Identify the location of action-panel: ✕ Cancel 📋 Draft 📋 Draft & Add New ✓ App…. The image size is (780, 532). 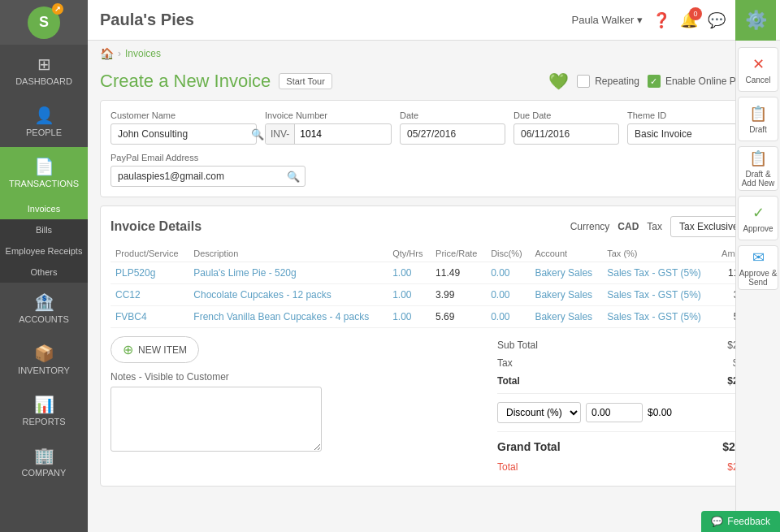
(757, 286).